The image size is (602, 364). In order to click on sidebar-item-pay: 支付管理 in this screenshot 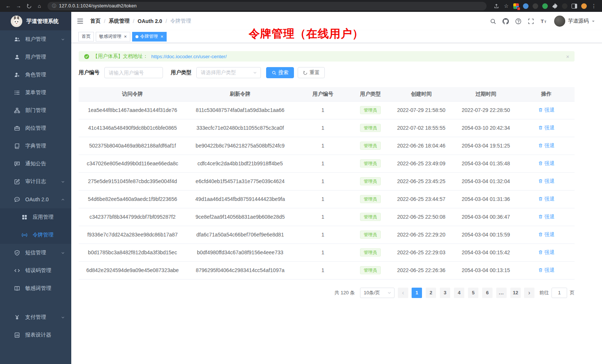, I will do `click(36, 317)`.